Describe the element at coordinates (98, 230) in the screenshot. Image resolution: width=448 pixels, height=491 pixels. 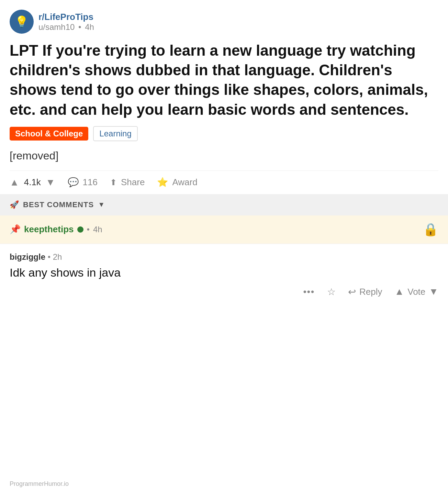
I see `mod-time: 4h` at that location.